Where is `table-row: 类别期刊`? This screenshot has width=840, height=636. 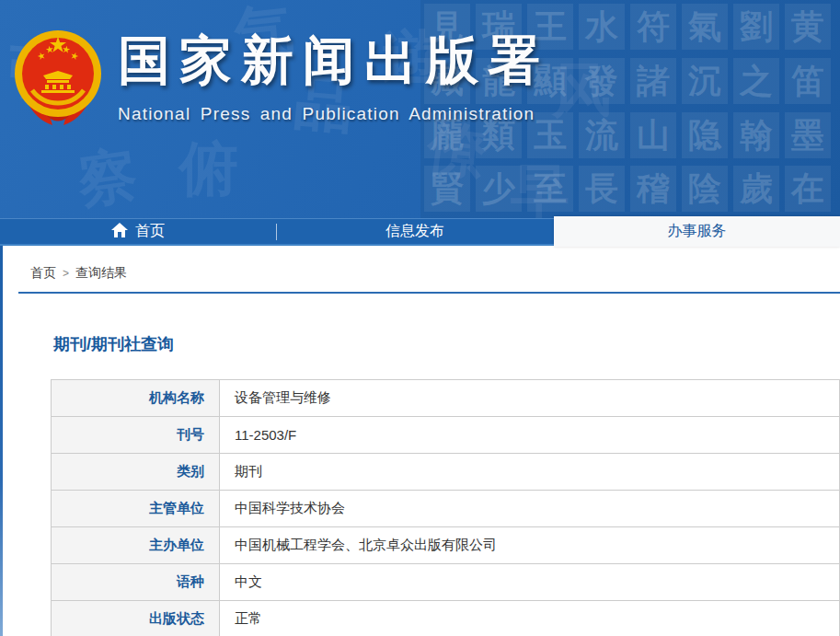 table-row: 类别期刊 is located at coordinates (445, 472).